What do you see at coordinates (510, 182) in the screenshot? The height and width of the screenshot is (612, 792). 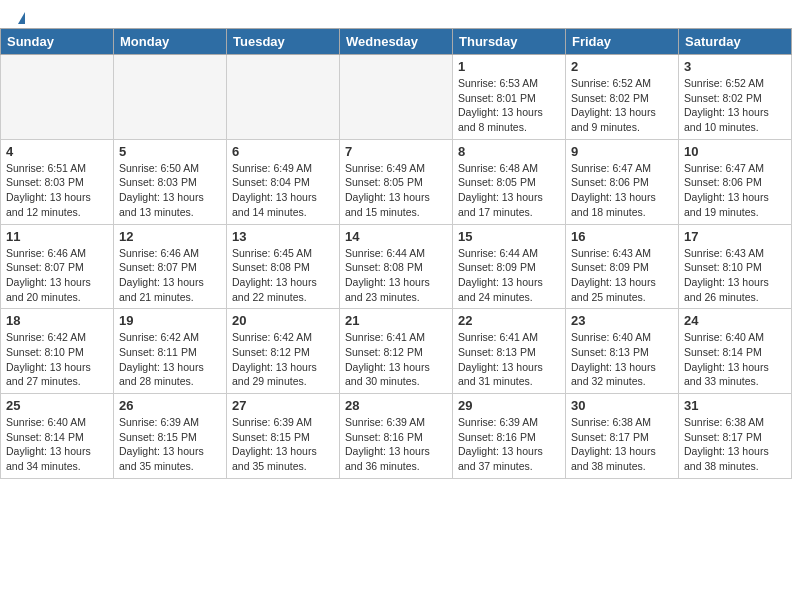 I see `calendar-cell: 8Sunrise: 6:48 AM Sunset: 8:05 PM Daylig…` at bounding box center [510, 182].